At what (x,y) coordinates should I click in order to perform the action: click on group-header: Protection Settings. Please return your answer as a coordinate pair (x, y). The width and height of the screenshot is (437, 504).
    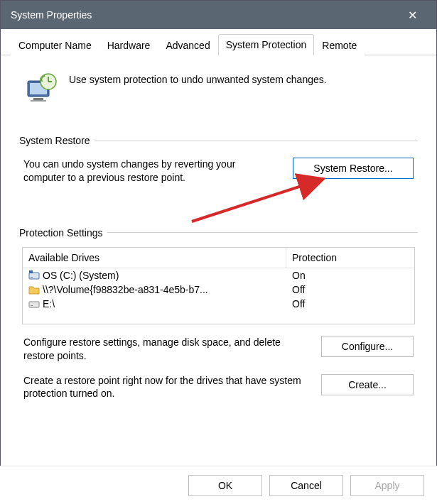
    Looking at the image, I should click on (219, 233).